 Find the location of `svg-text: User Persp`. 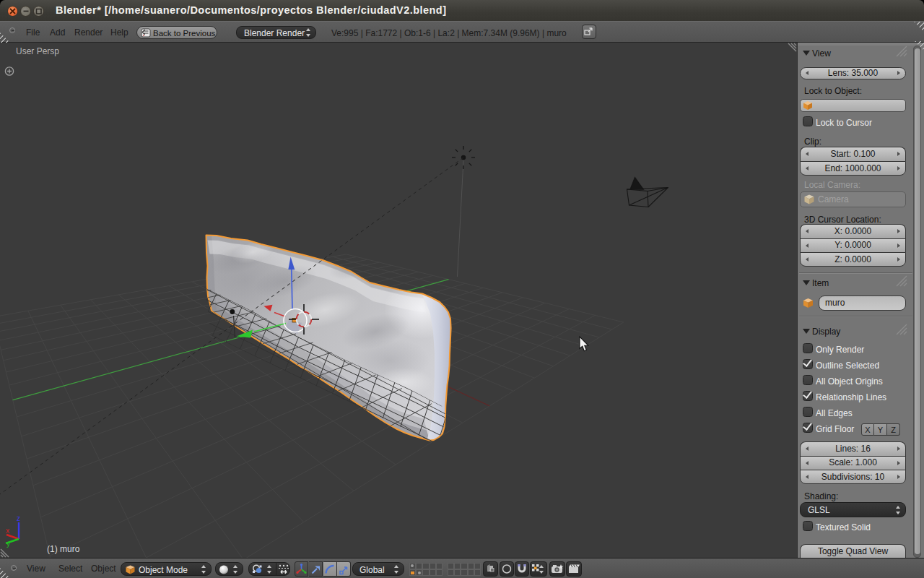

svg-text: User Persp is located at coordinates (38, 51).